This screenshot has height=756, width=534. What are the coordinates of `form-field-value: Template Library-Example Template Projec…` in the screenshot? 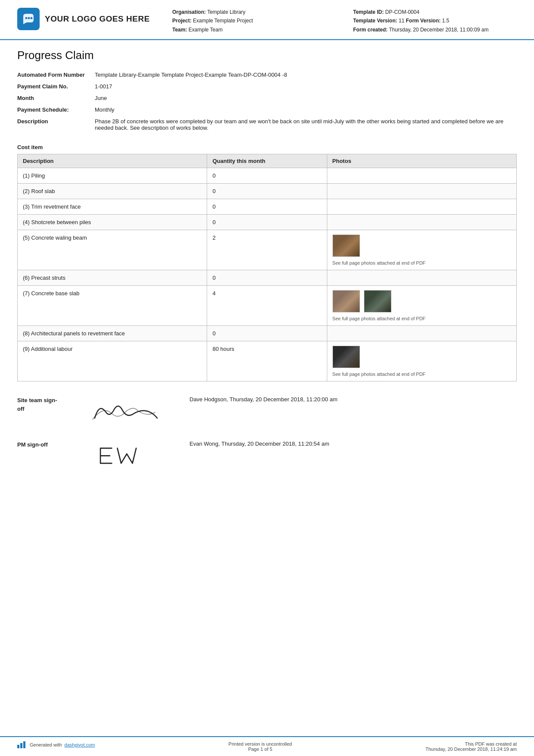 It's located at (306, 75).